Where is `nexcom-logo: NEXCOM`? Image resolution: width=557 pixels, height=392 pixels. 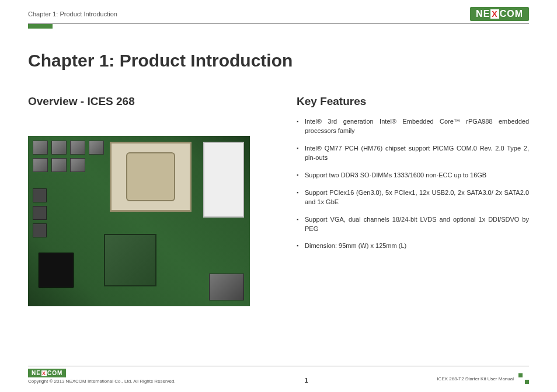 nexcom-logo: NEXCOM is located at coordinates (500, 14).